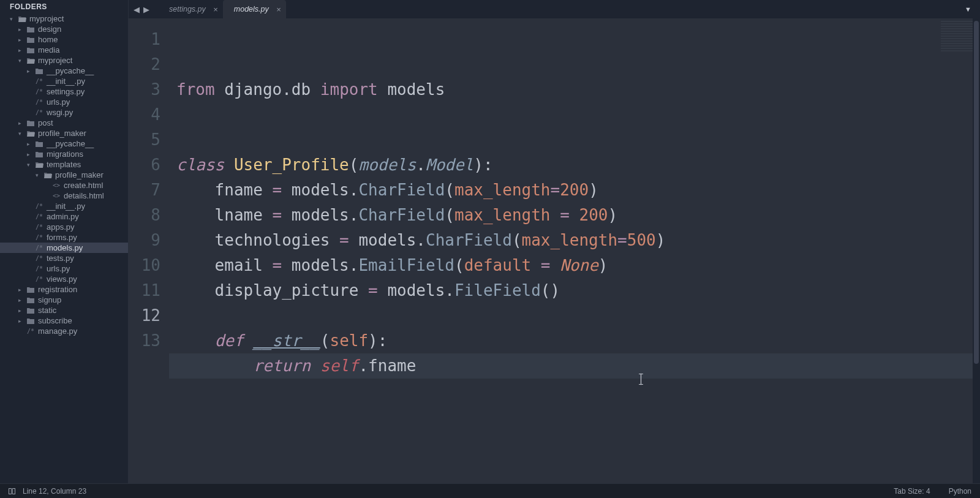  Describe the element at coordinates (58, 331) in the screenshot. I see `tree-item-label: manage.py` at that location.